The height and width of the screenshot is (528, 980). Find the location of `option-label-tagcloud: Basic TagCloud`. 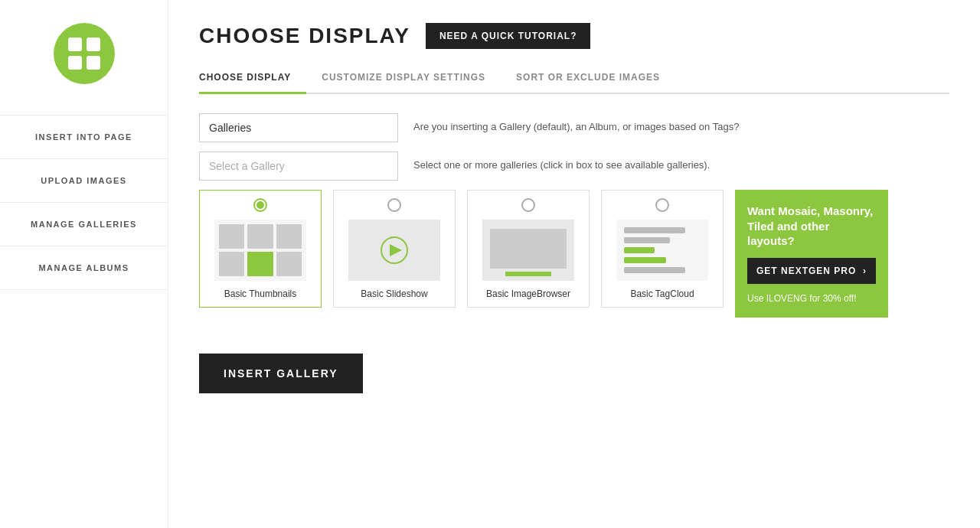

option-label-tagcloud: Basic TagCloud is located at coordinates (662, 294).